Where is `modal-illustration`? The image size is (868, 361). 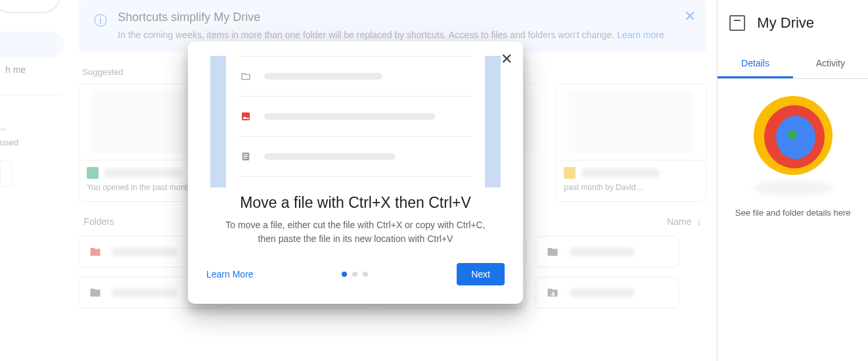 modal-illustration is located at coordinates (355, 116).